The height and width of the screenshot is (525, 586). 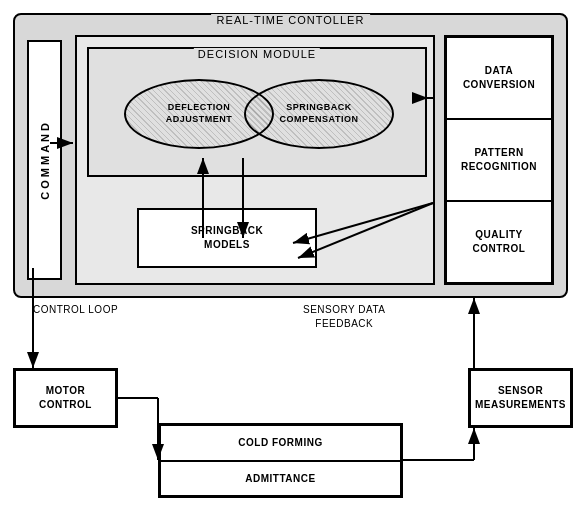 I want to click on command-label: COMMAND, so click(x=45, y=160).